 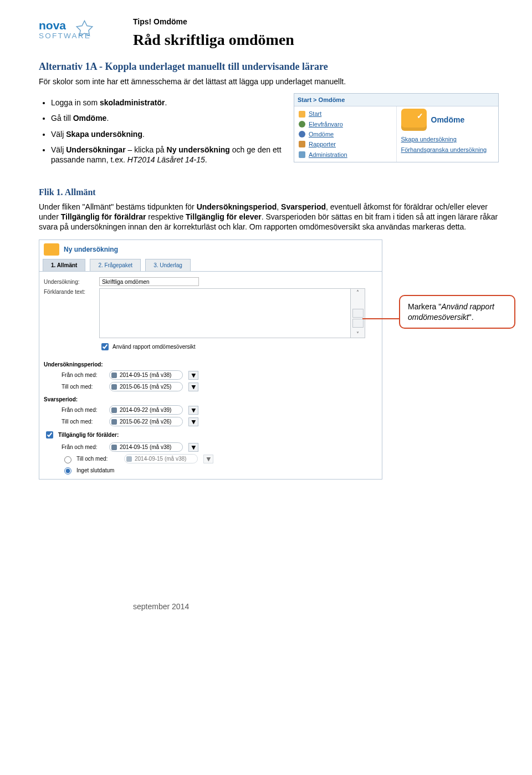 I want to click on chart-icon, so click(x=302, y=144).